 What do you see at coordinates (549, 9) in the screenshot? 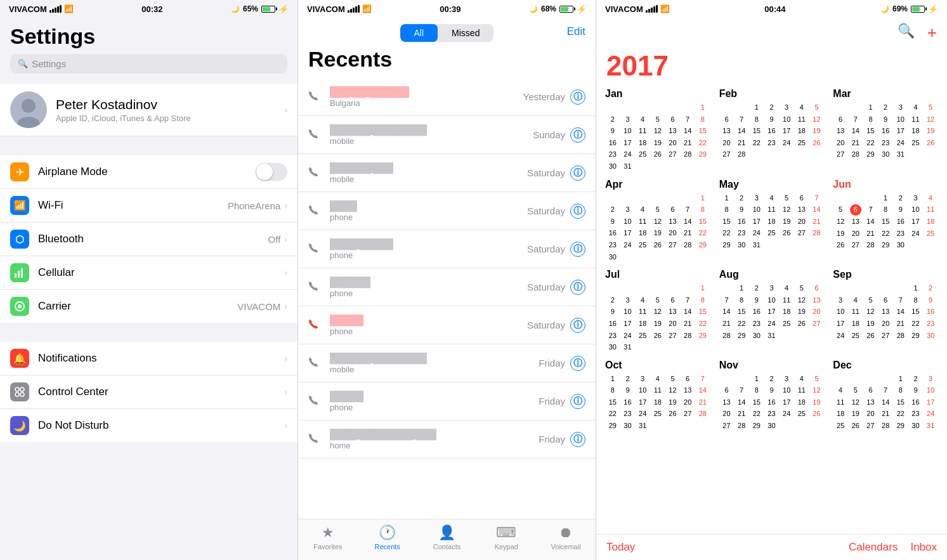
I see `battery-pct-2: 68%` at bounding box center [549, 9].